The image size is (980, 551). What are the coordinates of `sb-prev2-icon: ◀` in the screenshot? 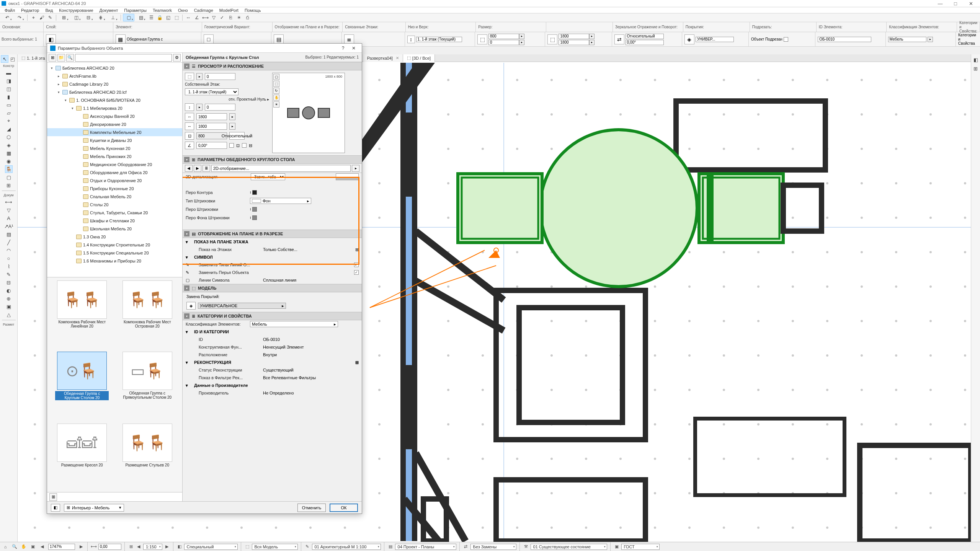 It's located at (139, 547).